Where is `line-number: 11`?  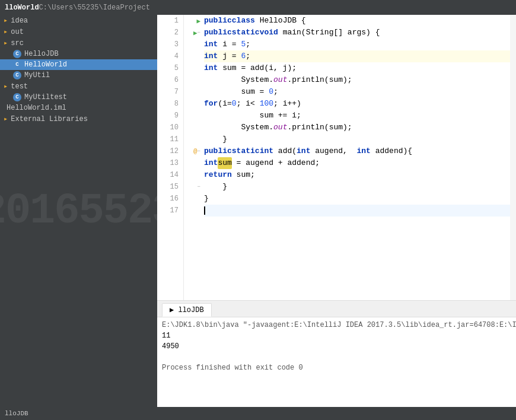 line-number: 11 is located at coordinates (168, 139).